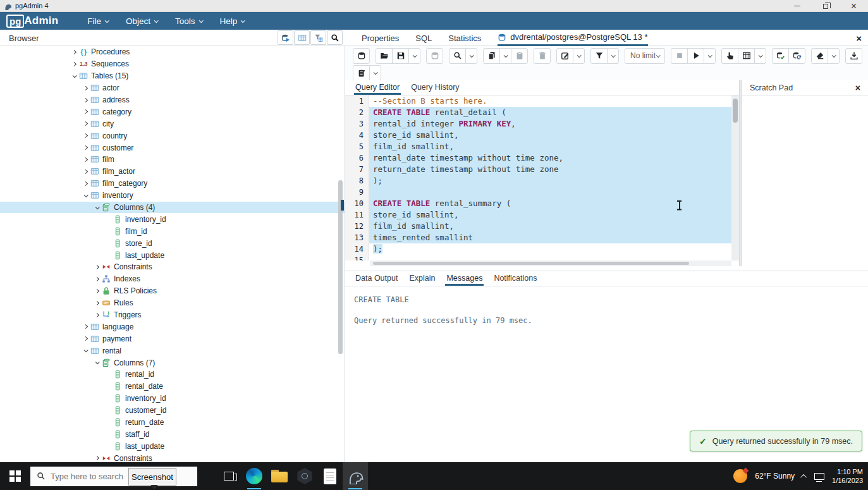 The width and height of the screenshot is (868, 490). What do you see at coordinates (172, 183) in the screenshot?
I see `tree-item-film-category: film_category` at bounding box center [172, 183].